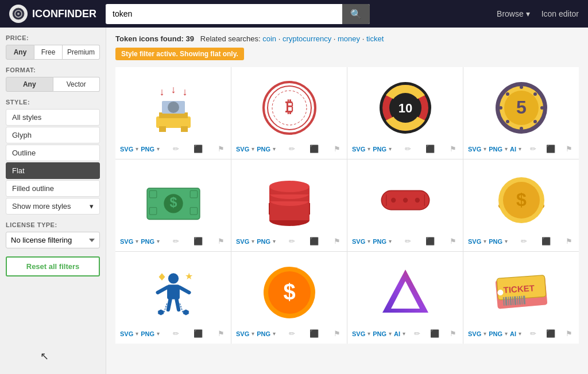 The image size is (588, 374). Describe the element at coordinates (137, 149) in the screenshot. I see `format-arrow-1: ▾` at that location.